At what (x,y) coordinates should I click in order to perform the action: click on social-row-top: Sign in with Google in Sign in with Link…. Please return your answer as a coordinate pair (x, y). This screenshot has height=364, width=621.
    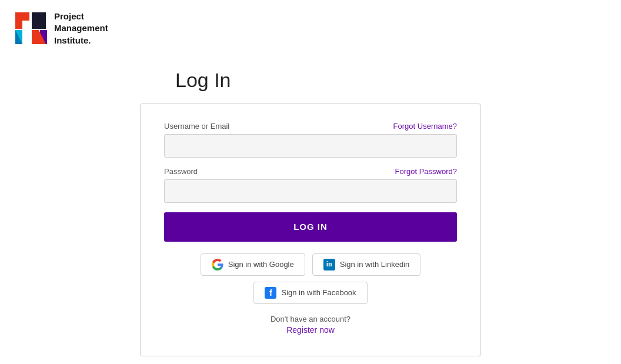
    Looking at the image, I should click on (310, 265).